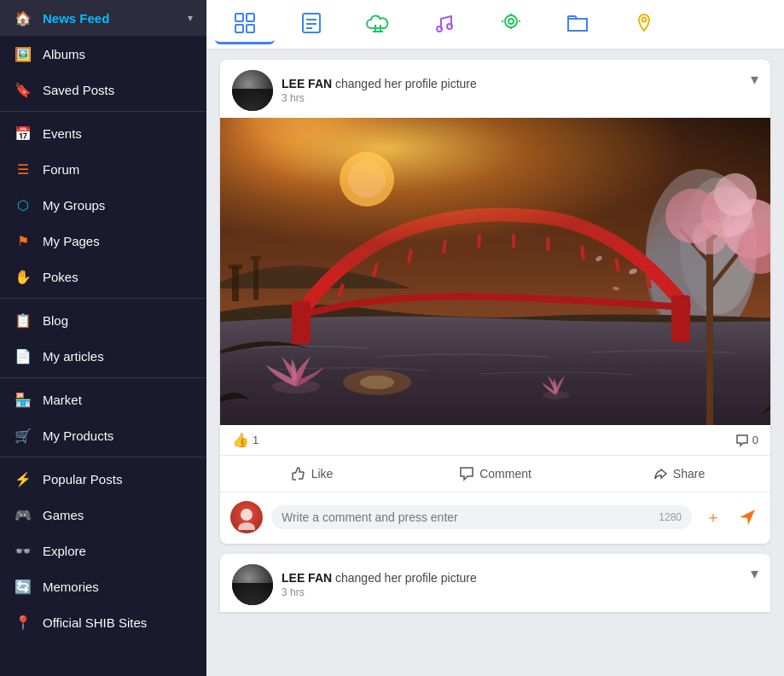  What do you see at coordinates (520, 84) in the screenshot?
I see `post-username-1: LEE FAN changed her profile picture` at bounding box center [520, 84].